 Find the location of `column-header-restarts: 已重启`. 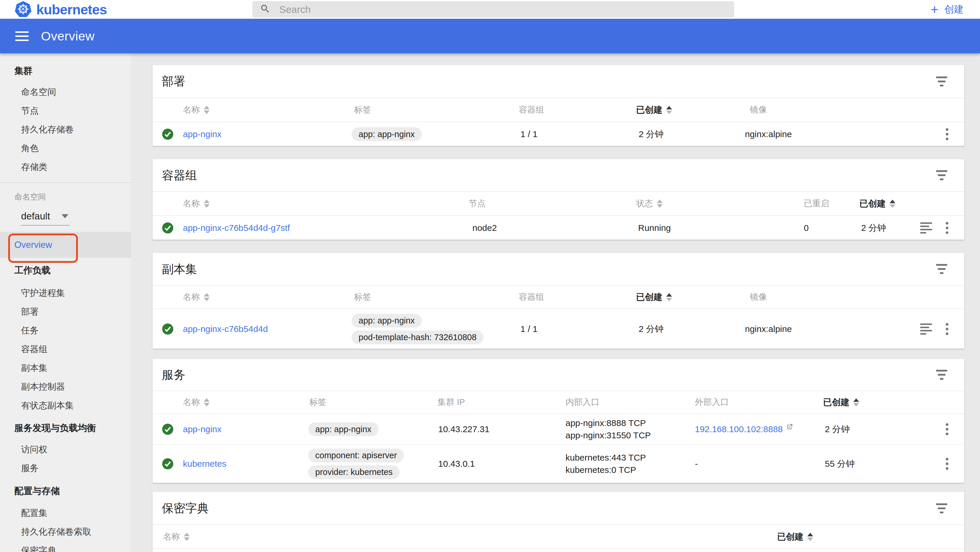

column-header-restarts: 已重启 is located at coordinates (816, 204).